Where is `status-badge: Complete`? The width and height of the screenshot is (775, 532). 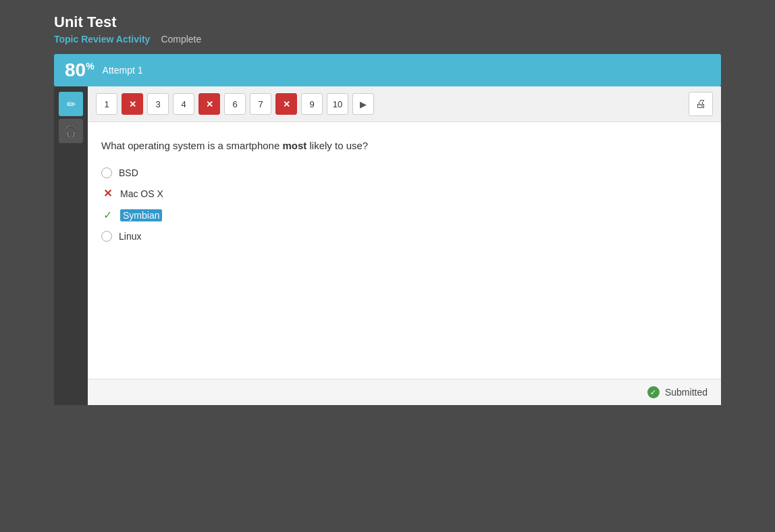 status-badge: Complete is located at coordinates (181, 39).